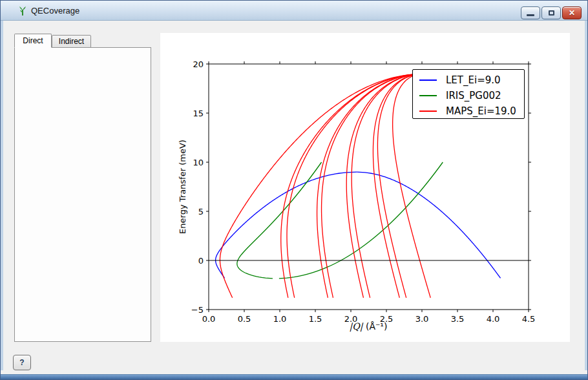 Image resolution: width=588 pixels, height=380 pixels. Describe the element at coordinates (182, 187) in the screenshot. I see `y-axis-label: Energy Transfer (meV)` at that location.